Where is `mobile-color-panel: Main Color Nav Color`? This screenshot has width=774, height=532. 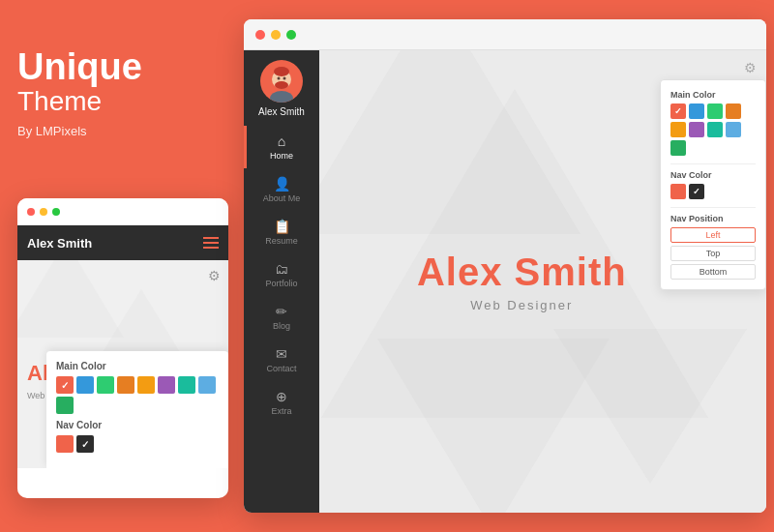 mobile-color-panel: Main Color Nav Color is located at coordinates (137, 410).